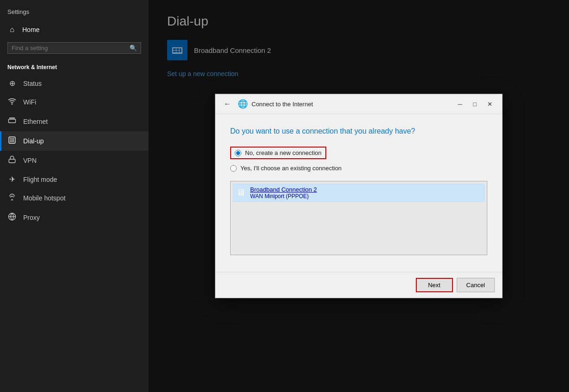 The width and height of the screenshot is (569, 392). Describe the element at coordinates (233, 168) in the screenshot. I see `radio-yes-input` at that location.